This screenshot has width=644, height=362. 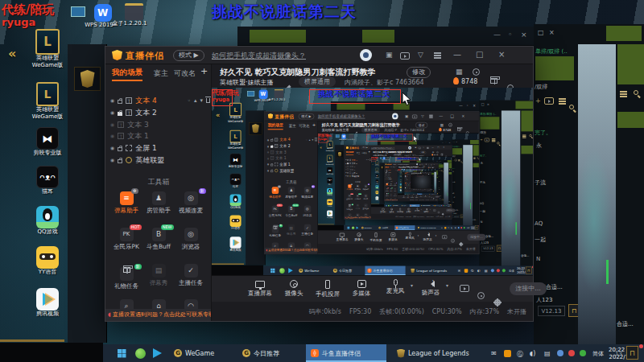 I want to click on app-titlebar: 直播伴侣 模式 ▶ 如何把手机变成超清摄像头？ ▣ ▽ — □ ×, so click(x=372, y=116).